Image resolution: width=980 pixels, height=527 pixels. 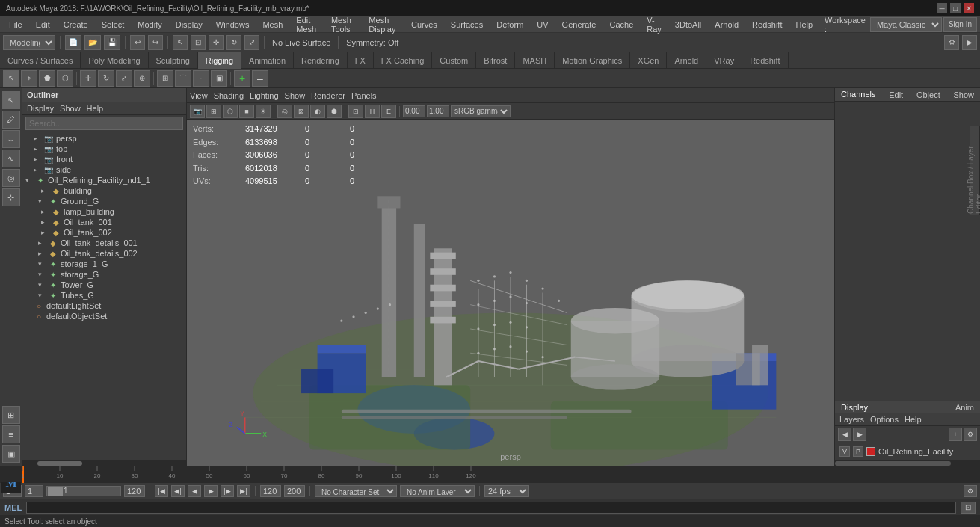 What do you see at coordinates (481, 111) in the screenshot?
I see `vp-gamma-select: sRGB gamma` at bounding box center [481, 111].